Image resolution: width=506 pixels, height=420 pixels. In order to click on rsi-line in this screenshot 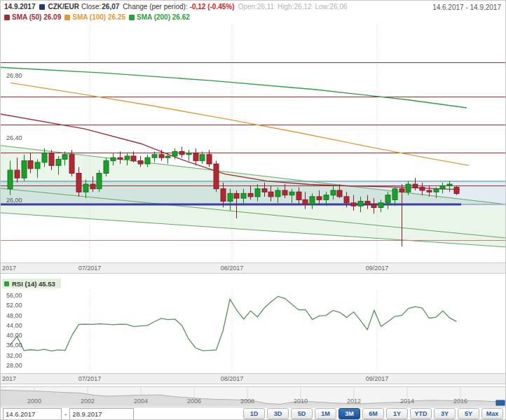, I will do `click(234, 323)`.